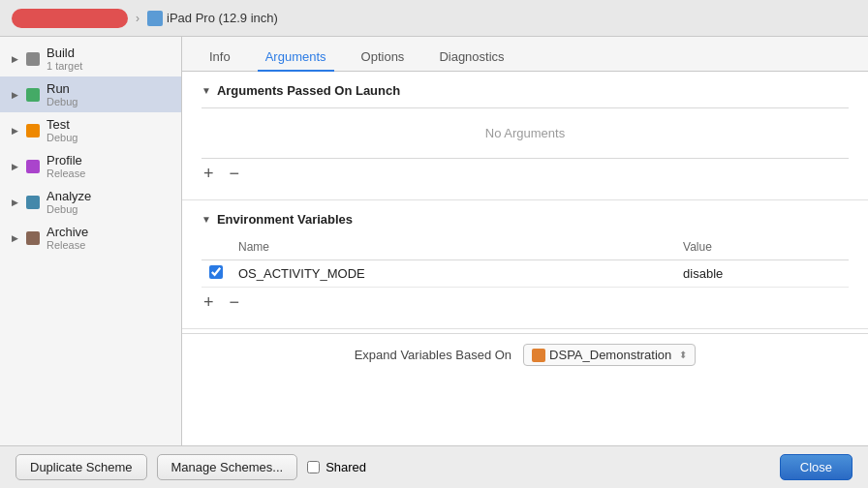  I want to click on profile-subtitle: Release, so click(66, 173).